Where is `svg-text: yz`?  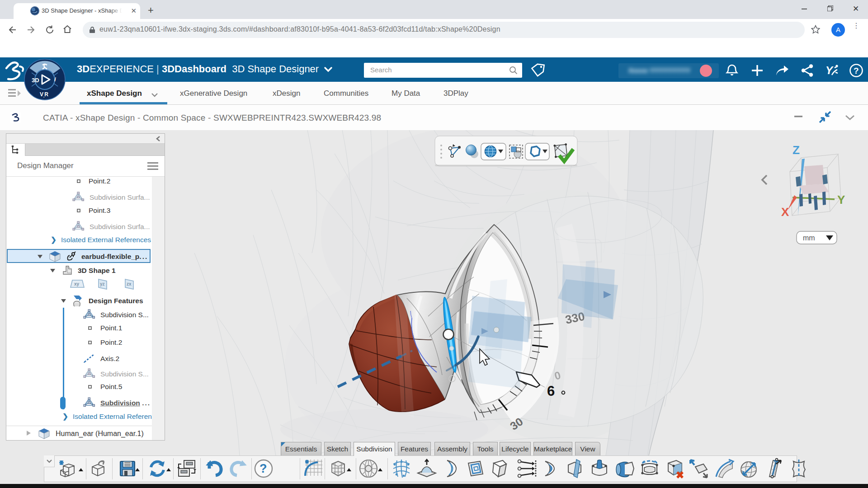 svg-text: yz is located at coordinates (102, 284).